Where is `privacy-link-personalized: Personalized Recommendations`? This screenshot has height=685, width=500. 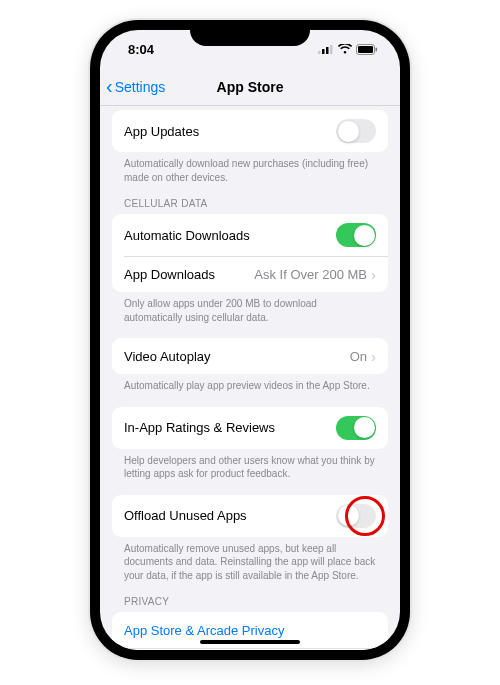
privacy-link-personalized: Personalized Recommendations is located at coordinates (250, 649).